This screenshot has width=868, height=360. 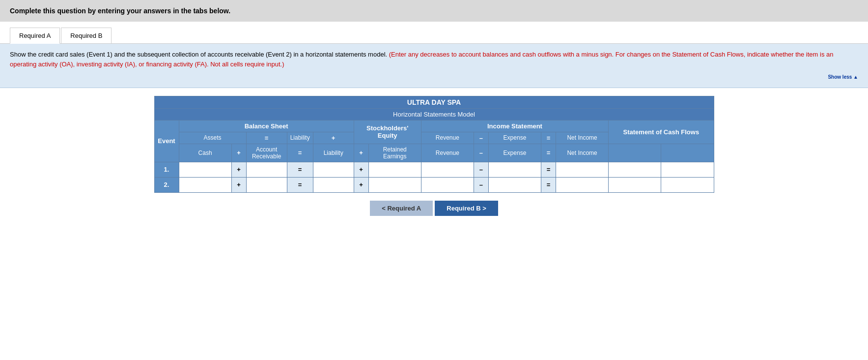 What do you see at coordinates (167, 141) in the screenshot?
I see `event-header: Event` at bounding box center [167, 141].